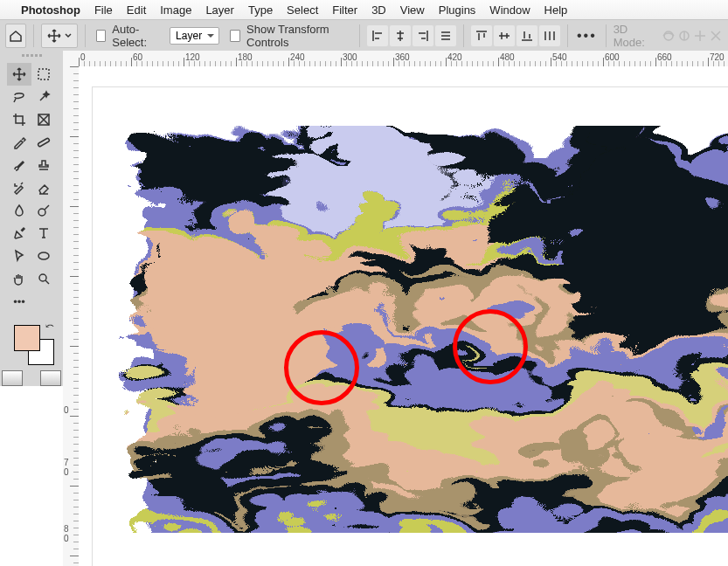  I want to click on align-bottom-button, so click(527, 36).